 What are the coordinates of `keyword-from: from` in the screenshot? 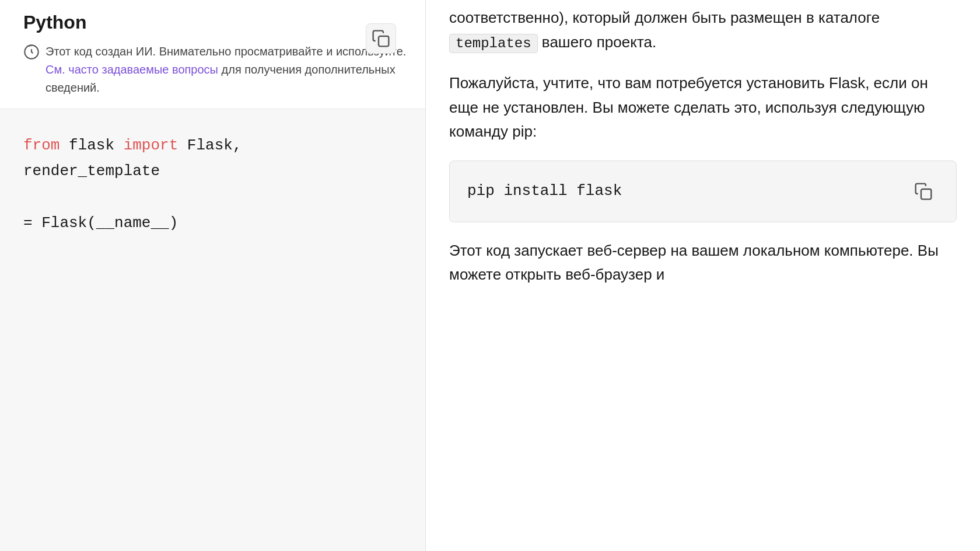 It's located at (41, 145).